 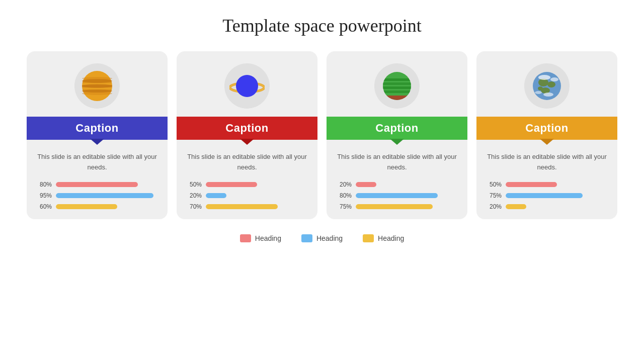 I want to click on legend-swatch-yellow, so click(x=368, y=238).